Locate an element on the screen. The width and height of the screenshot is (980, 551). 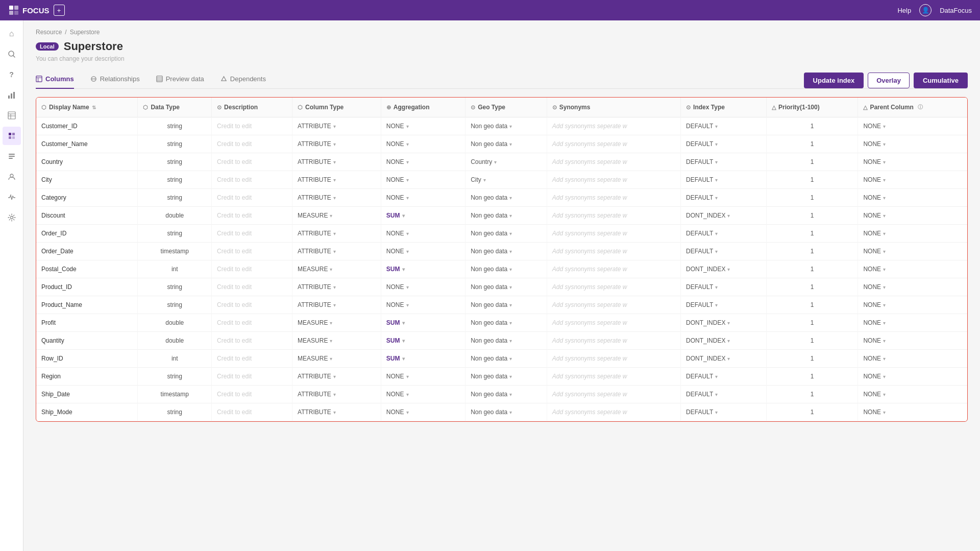
tab-preview-data: Preview data is located at coordinates (180, 80).